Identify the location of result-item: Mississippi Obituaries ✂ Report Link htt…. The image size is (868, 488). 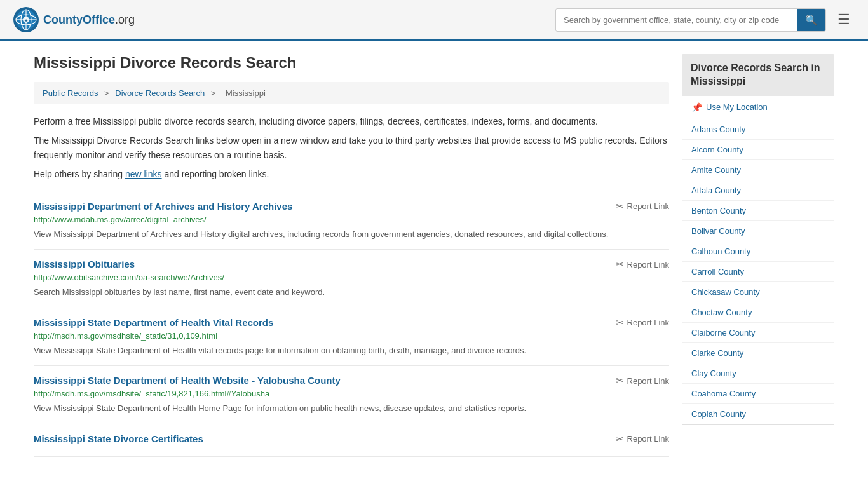
(351, 279).